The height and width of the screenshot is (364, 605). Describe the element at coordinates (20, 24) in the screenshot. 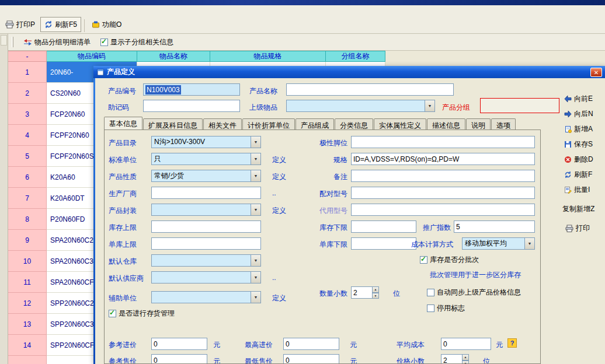

I see `print-button: 打印P` at that location.